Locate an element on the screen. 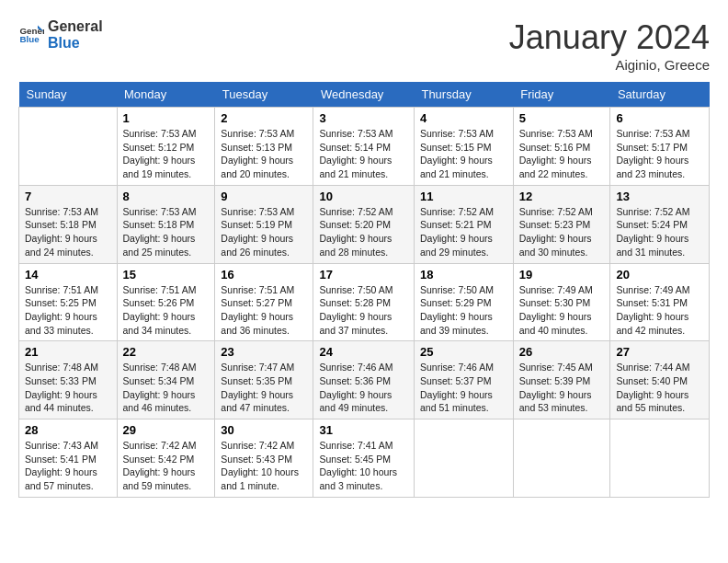 This screenshot has width=728, height=563. day-number: 25 is located at coordinates (463, 351).